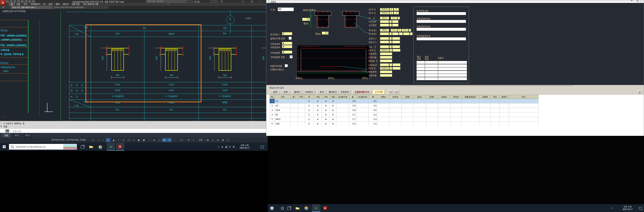 This screenshot has width=644, height=212. What do you see at coordinates (392, 10) in the screenshot?
I see `rebar-value-input: 6` at bounding box center [392, 10].